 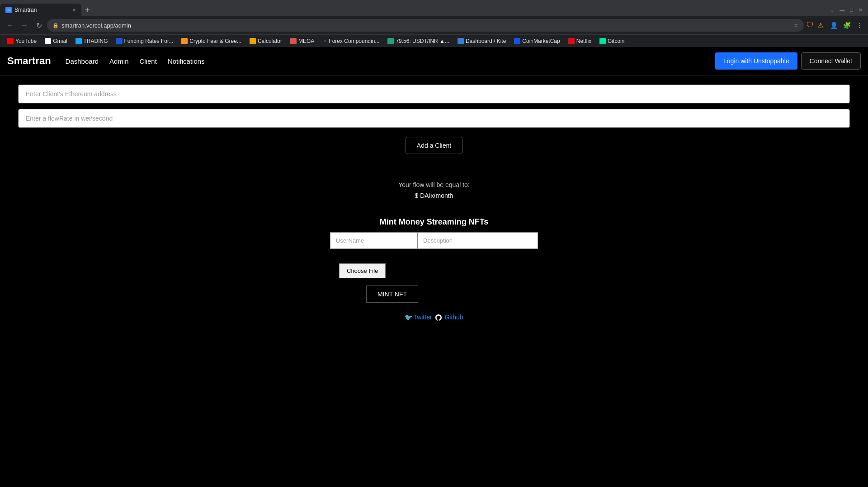 I want to click on usdt-favicon, so click(x=391, y=41).